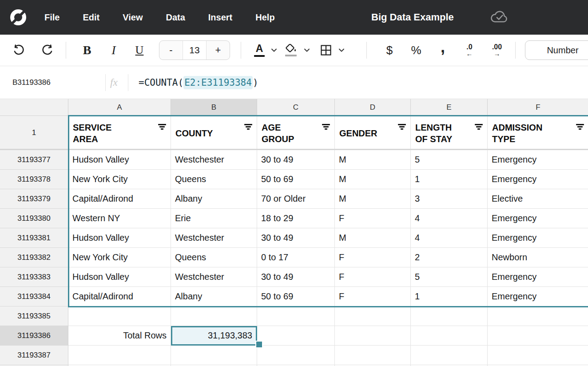 This screenshot has height=366, width=588. I want to click on cell-C31193381: 30 to 49, so click(296, 238).